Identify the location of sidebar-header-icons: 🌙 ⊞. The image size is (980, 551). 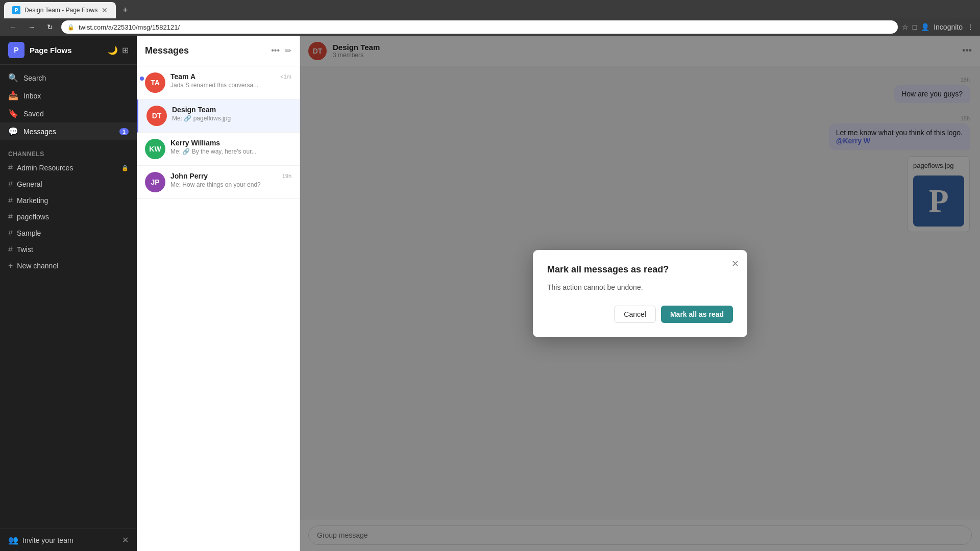
(118, 50).